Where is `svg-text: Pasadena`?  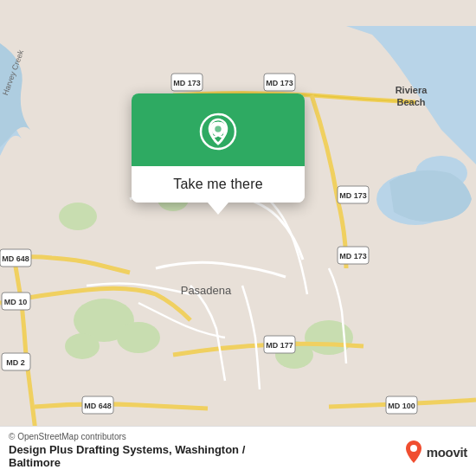
svg-text: Pasadena is located at coordinates (206, 291).